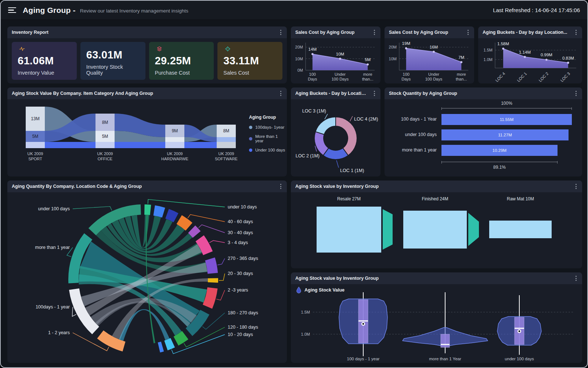 The image size is (588, 368). I want to click on svg-text: 20 - 30 days, so click(240, 274).